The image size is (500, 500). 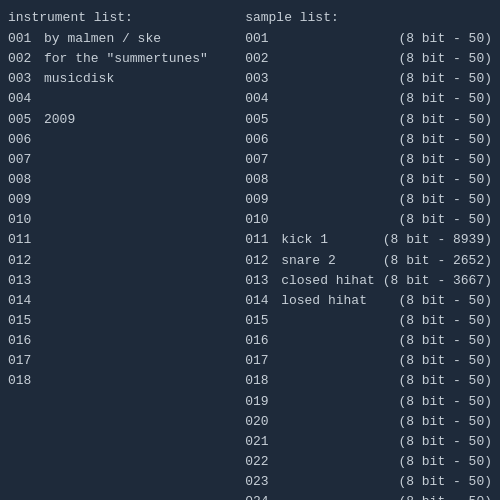 What do you see at coordinates (263, 462) in the screenshot?
I see `sample-number: 022` at bounding box center [263, 462].